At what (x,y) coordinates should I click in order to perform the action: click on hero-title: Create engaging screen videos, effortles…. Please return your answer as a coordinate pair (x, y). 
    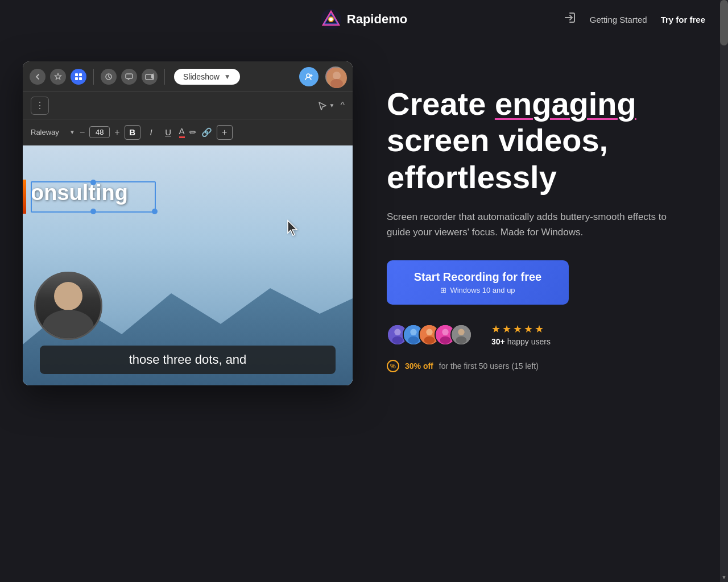
    Looking at the image, I should click on (543, 141).